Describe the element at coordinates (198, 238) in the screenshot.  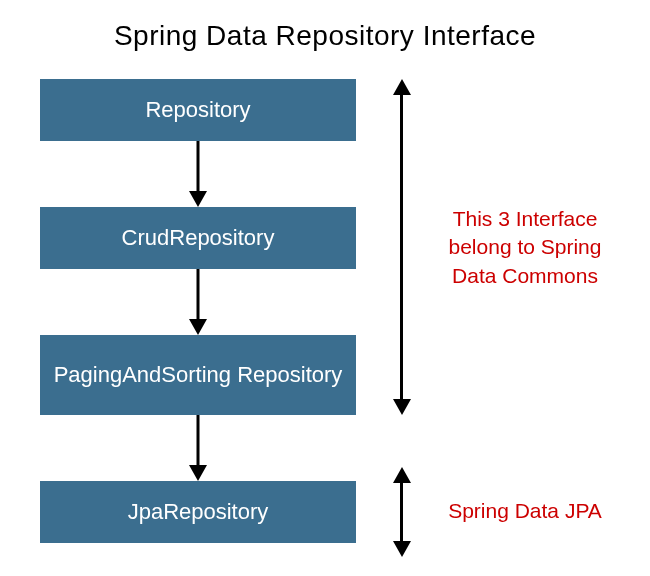
I see `box-crud-repository: CrudRepository` at that location.